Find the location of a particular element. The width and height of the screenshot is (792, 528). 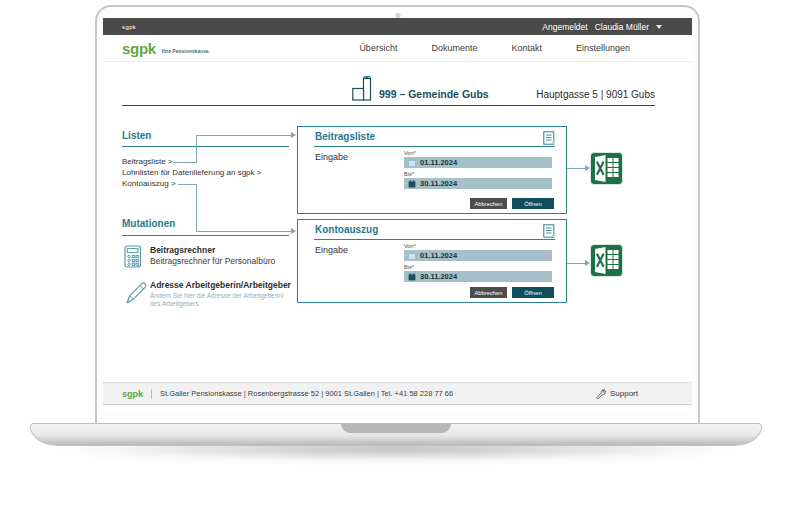

beitragsliste-actions: Abbrechen Öffnen is located at coordinates (512, 204).